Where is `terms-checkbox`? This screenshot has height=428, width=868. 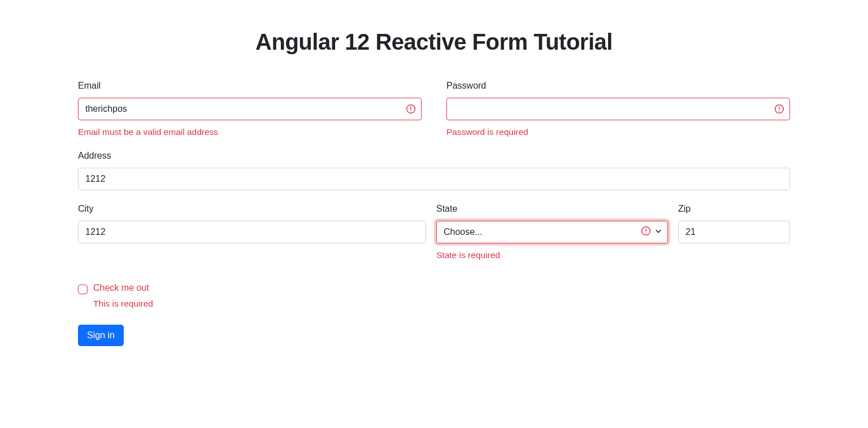 terms-checkbox is located at coordinates (83, 289).